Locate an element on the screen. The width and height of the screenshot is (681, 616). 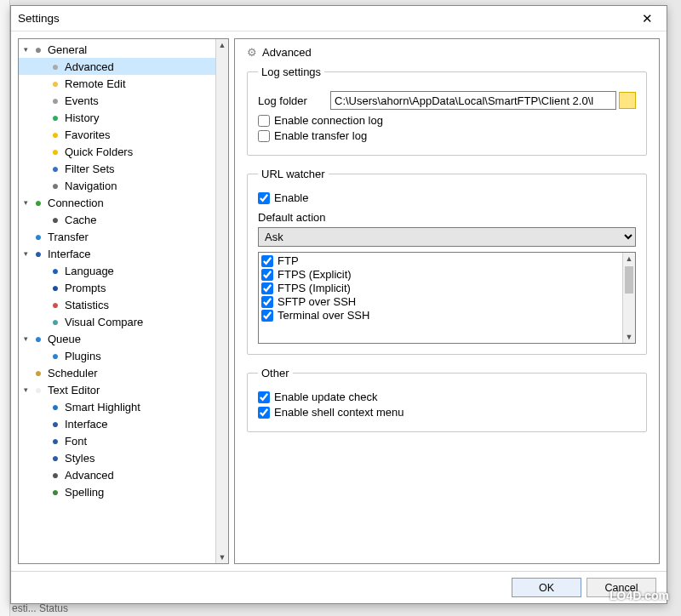
cancel-button: Cancel is located at coordinates (621, 587).